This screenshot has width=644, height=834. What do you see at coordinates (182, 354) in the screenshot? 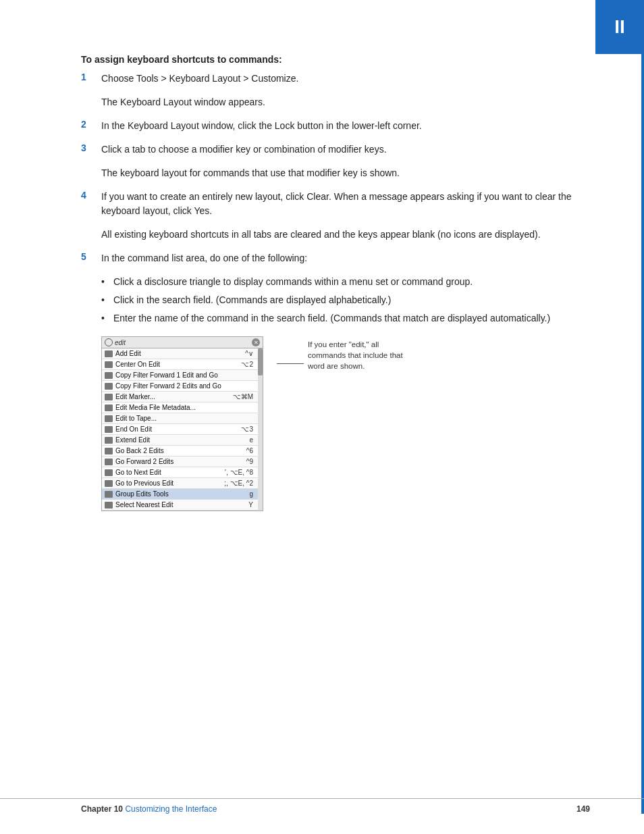
I see `table-row: Add Edit^∨` at bounding box center [182, 354].